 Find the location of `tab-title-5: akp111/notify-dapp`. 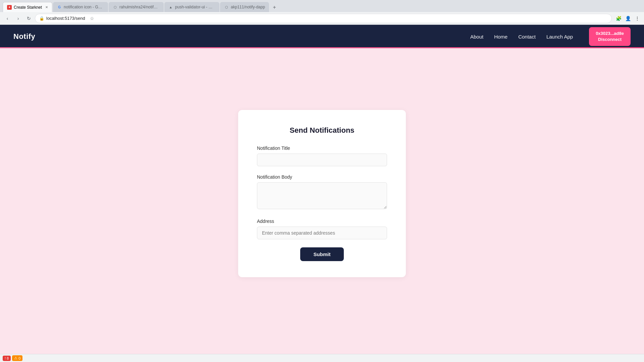

tab-title-5: akp111/notify-dapp is located at coordinates (248, 7).